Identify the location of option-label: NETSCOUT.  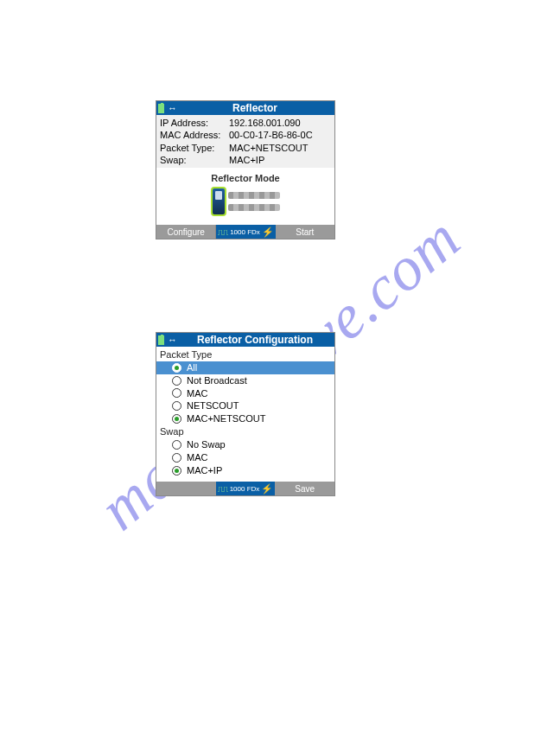
(213, 406).